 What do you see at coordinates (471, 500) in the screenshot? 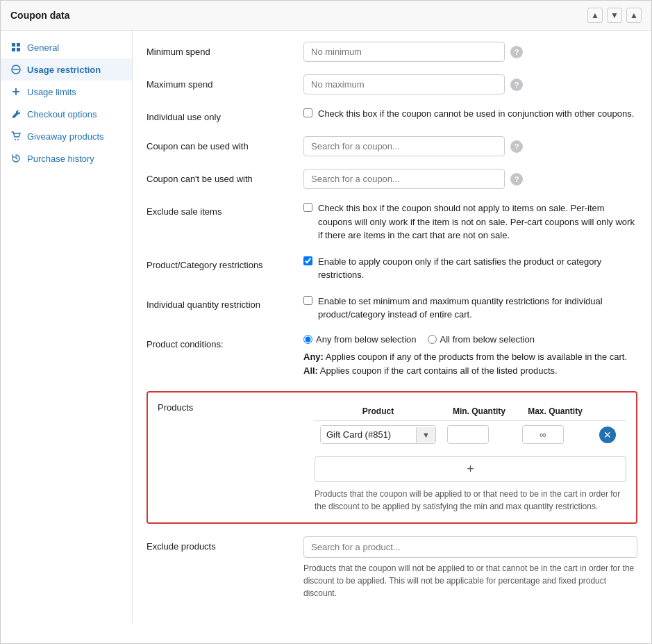
I see `products-description: Products that the coupon will be applied…` at bounding box center [471, 500].